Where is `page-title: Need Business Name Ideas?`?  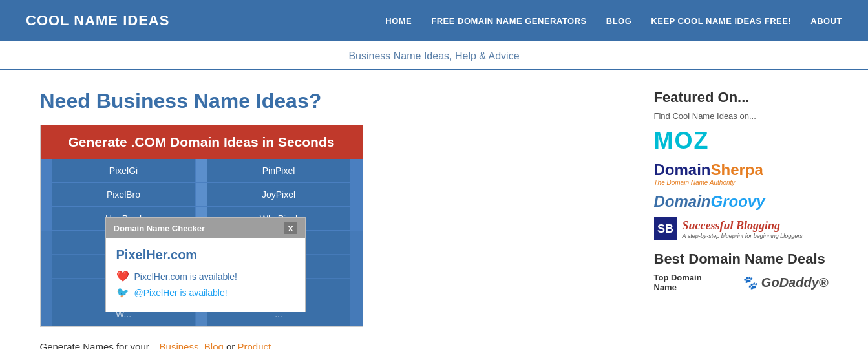 page-title: Need Business Name Ideas? is located at coordinates (334, 101).